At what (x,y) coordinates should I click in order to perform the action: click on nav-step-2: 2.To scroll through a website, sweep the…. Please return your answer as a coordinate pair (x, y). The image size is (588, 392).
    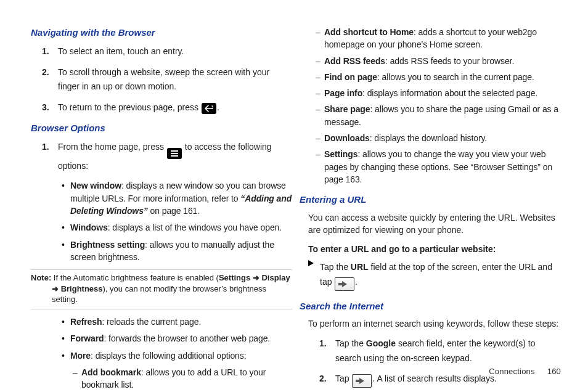
    Looking at the image, I should click on (175, 80).